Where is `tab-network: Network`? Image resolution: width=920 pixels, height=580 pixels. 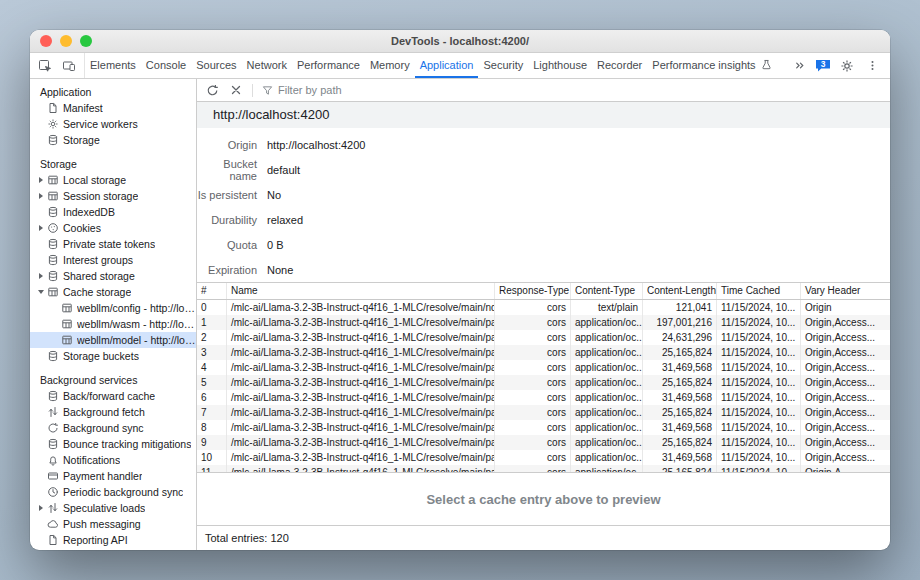
tab-network: Network is located at coordinates (267, 66).